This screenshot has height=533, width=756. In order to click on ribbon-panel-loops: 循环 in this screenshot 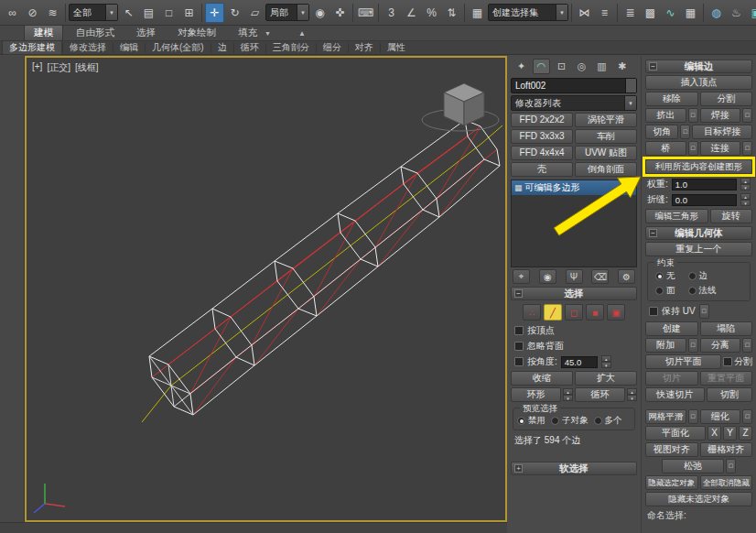, I will do `click(250, 48)`.